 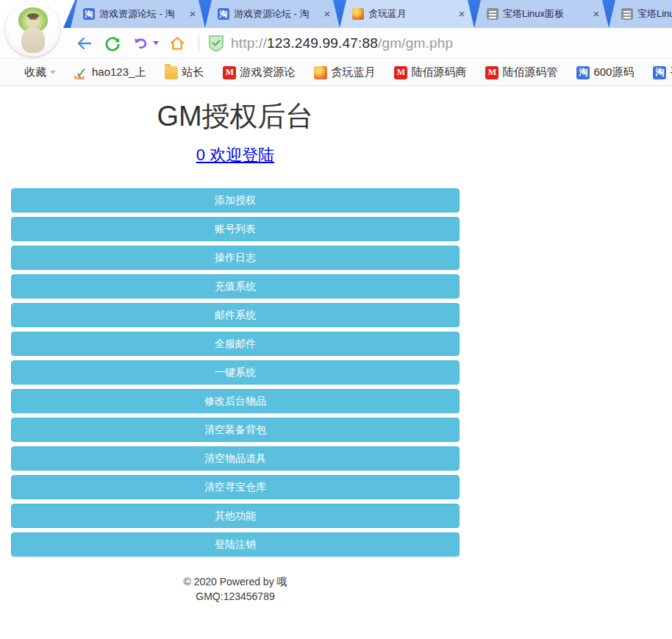 I want to click on bookmarks-bar: ★ 收藏 ✓hao hao123_上 站长 M 游戏资源论 贪玩蓝月 M 陆佰源…, so click(x=336, y=73).